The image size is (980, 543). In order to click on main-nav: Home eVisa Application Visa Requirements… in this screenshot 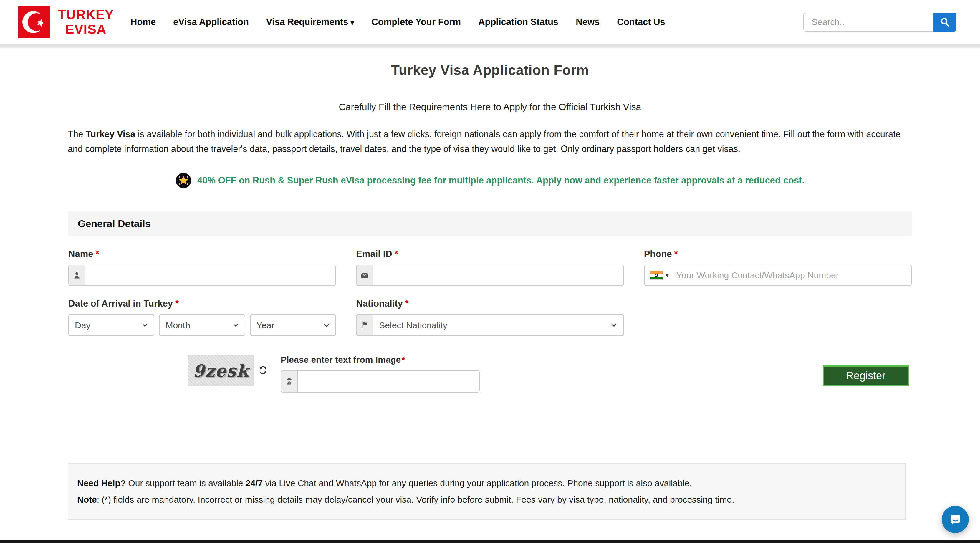, I will do `click(398, 22)`.